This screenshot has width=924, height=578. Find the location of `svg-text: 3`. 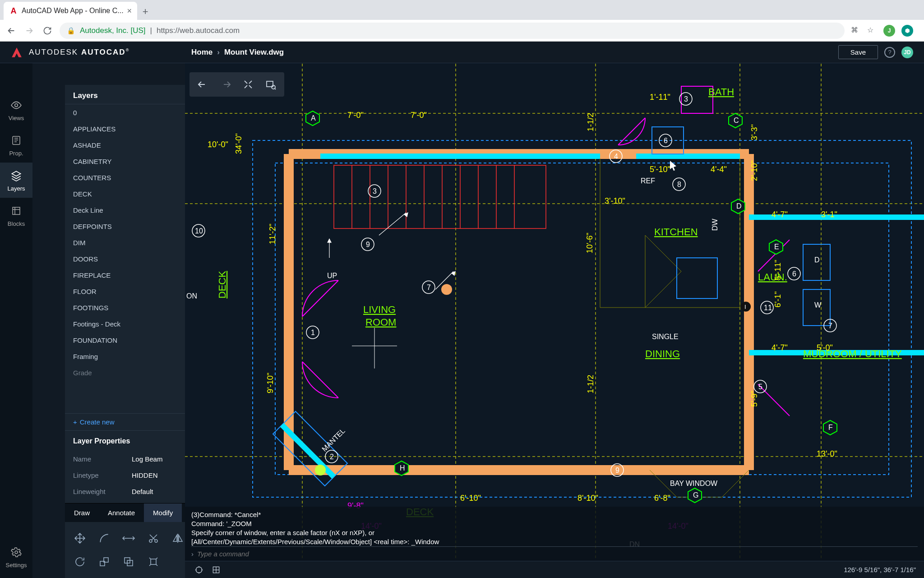

svg-text: 3 is located at coordinates (374, 191).